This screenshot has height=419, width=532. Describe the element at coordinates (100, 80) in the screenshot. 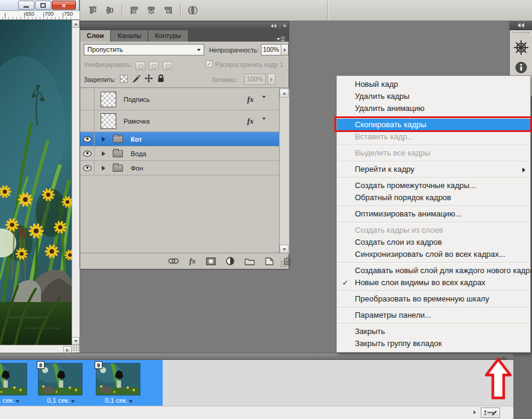

I see `lock-label: Закрепить:` at that location.